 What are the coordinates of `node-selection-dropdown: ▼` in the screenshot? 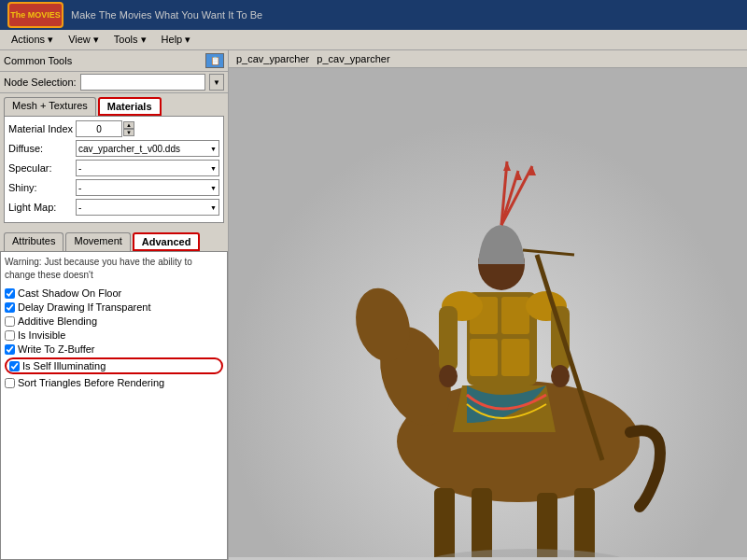 It's located at (217, 82).